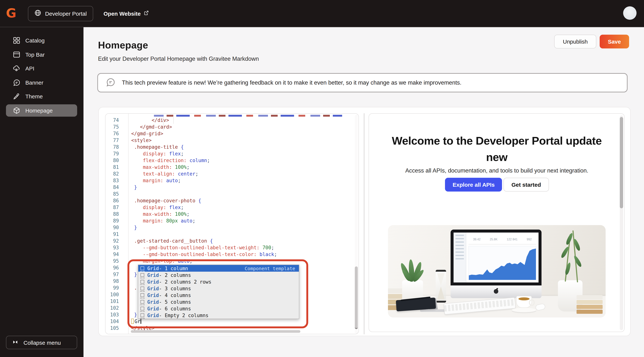  I want to click on line-number: 85, so click(116, 194).